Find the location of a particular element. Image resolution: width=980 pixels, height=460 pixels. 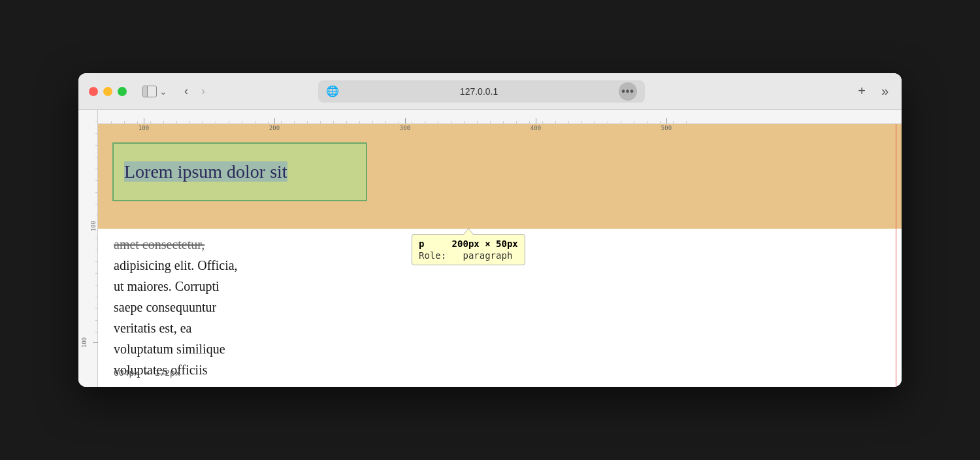

body-text-line2: adipisicing elit. Officia, is located at coordinates (176, 265).